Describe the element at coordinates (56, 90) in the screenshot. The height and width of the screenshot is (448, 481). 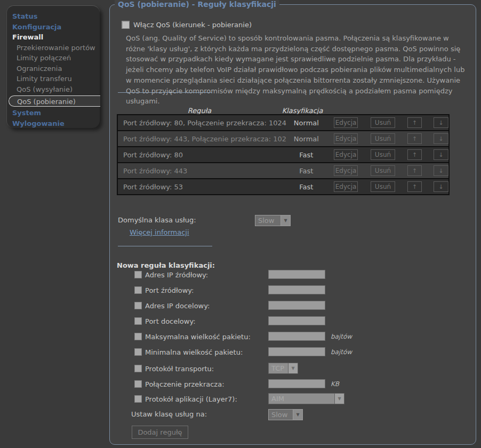
I see `sidebar-item-qos-wysylanie: QoS (wysyłanie)` at that location.